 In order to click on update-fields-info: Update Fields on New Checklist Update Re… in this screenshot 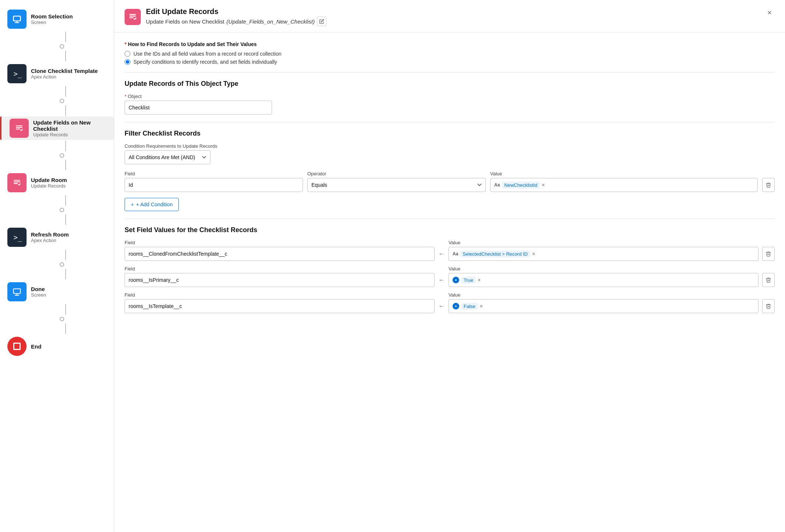, I will do `click(70, 128)`.